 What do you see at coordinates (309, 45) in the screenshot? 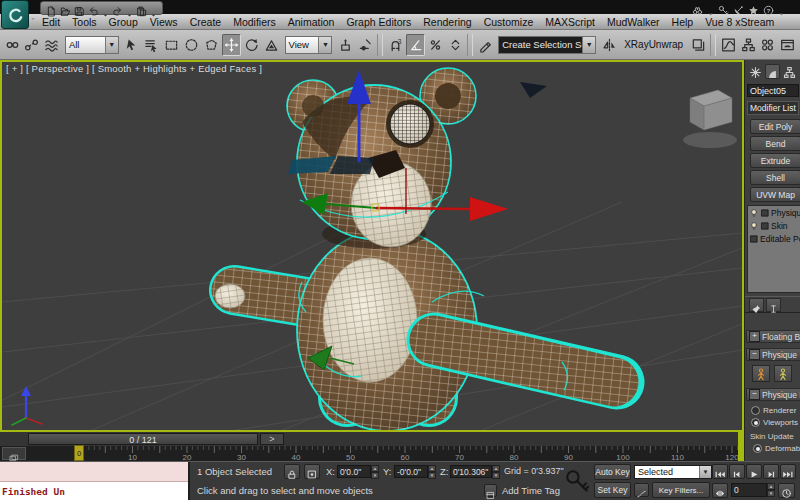
I see `reference-coordinate-dropdown: View▼` at bounding box center [309, 45].